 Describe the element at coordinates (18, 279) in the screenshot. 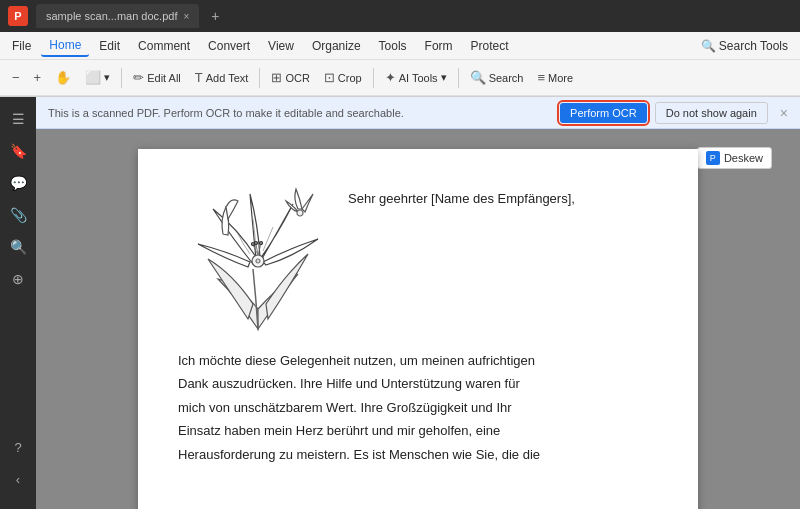

I see `sidebar-icon-layers: ⊕` at that location.